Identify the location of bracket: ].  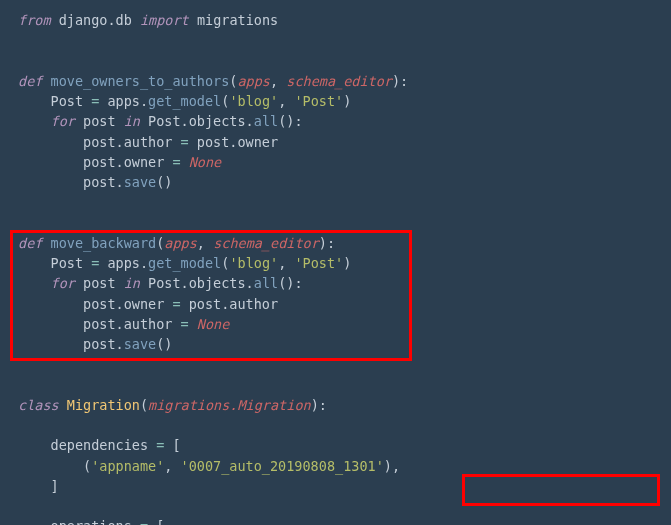
(55, 486).